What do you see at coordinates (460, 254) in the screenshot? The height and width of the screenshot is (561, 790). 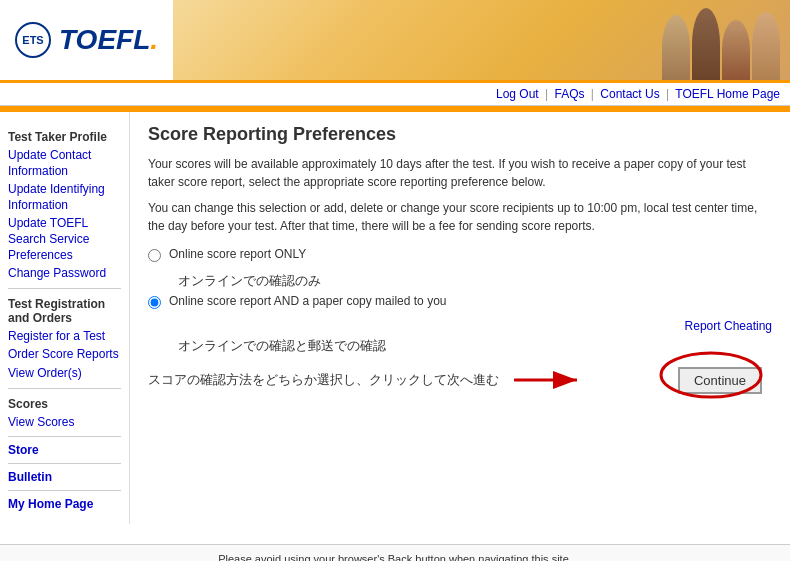 I see `option1-row: Online score report ONLY` at bounding box center [460, 254].